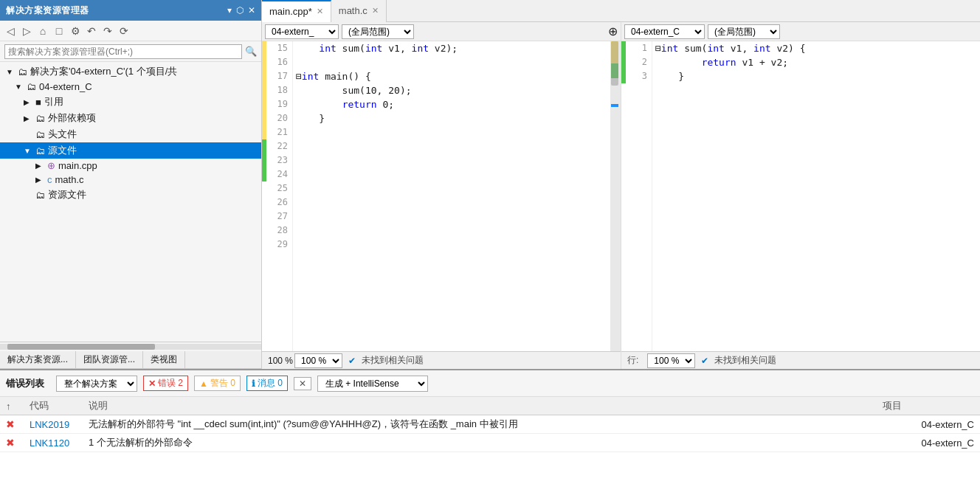  I want to click on left-scrollbar, so click(615, 196).